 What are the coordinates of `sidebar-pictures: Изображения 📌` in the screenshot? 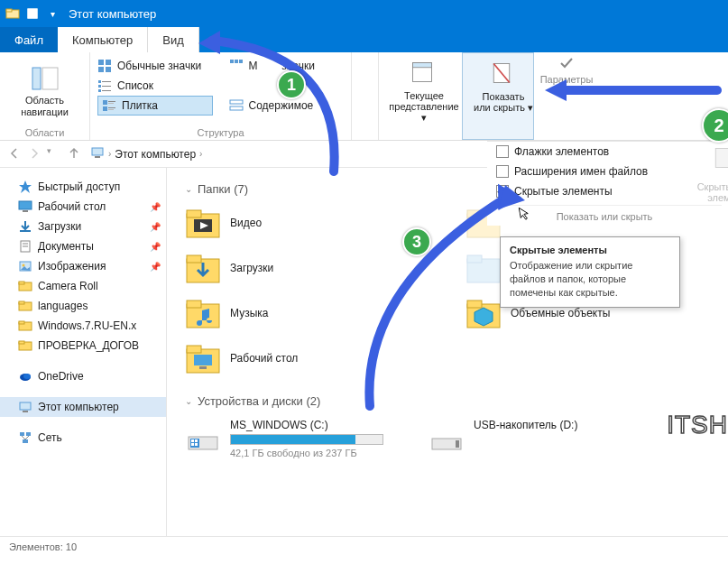 It's located at (83, 266).